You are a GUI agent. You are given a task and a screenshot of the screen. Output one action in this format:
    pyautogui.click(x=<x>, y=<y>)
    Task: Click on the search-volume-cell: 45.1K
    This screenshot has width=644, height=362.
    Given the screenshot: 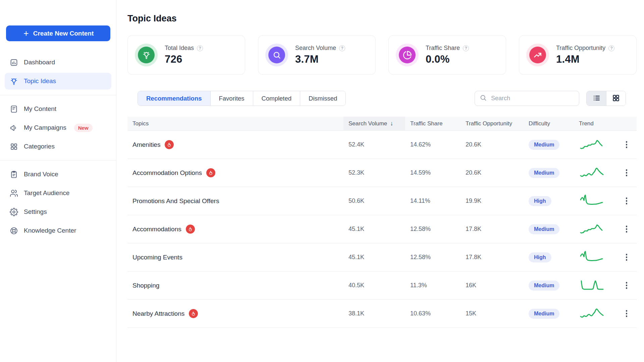 What is the action you would take?
    pyautogui.click(x=374, y=257)
    